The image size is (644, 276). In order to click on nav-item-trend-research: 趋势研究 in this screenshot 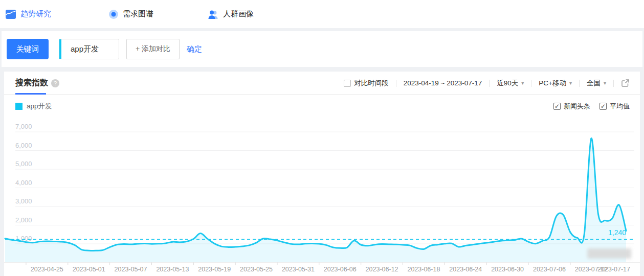, I will do `click(28, 14)`.